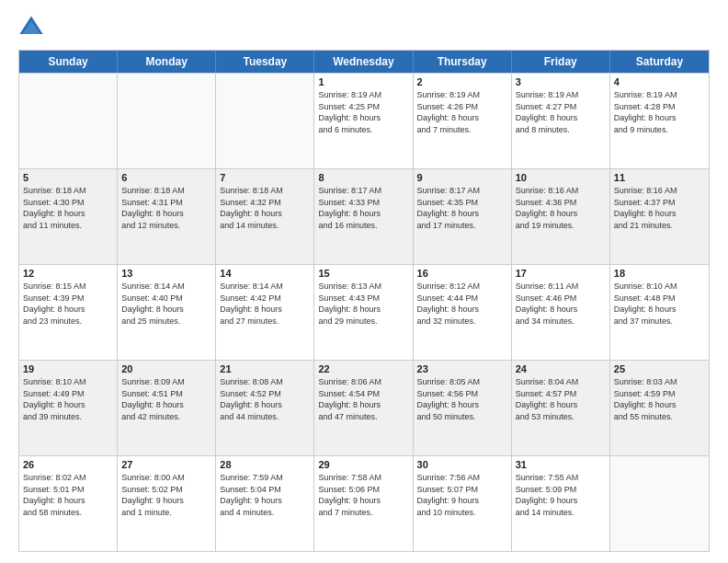 The image size is (728, 563). What do you see at coordinates (561, 495) in the screenshot?
I see `day-info: Sunrise: 7:55 AM Sunset: 5:09 PM Dayligh…` at bounding box center [561, 495].